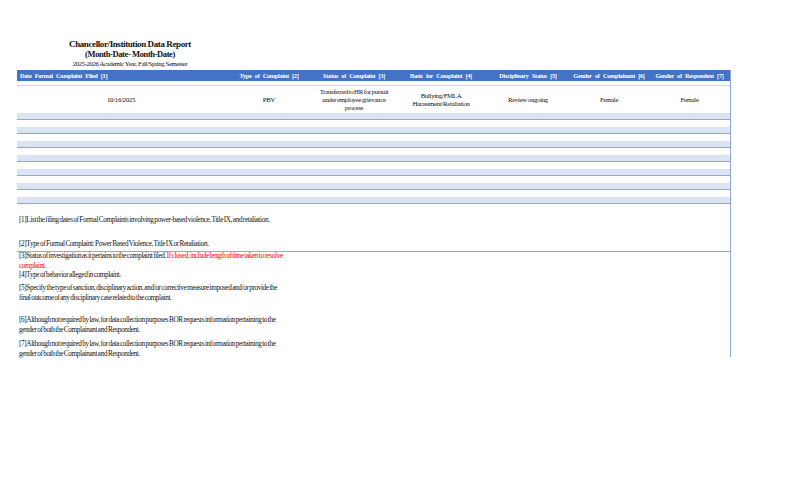  Describe the element at coordinates (130, 54) in the screenshot. I see `report-date-range: (Month-Date- Month-Date)` at that location.